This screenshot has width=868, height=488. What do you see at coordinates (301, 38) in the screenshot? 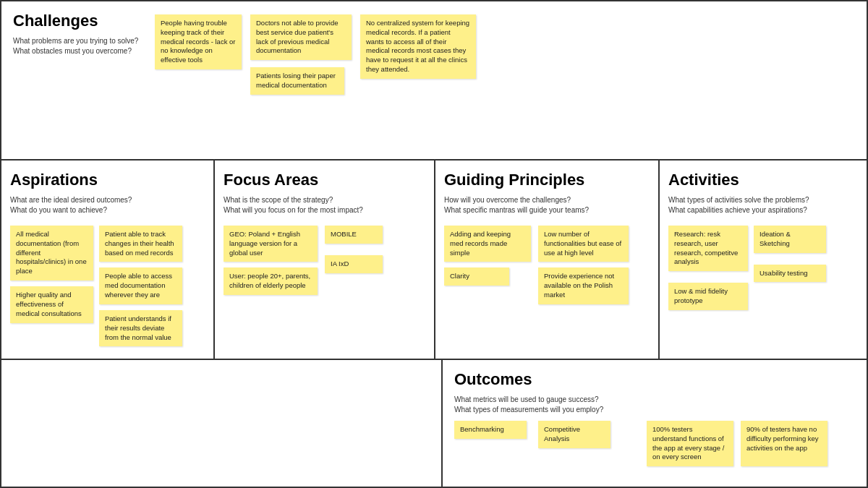
I see `challenge-note-2: Doctors not able to provide best service…` at bounding box center [301, 38].